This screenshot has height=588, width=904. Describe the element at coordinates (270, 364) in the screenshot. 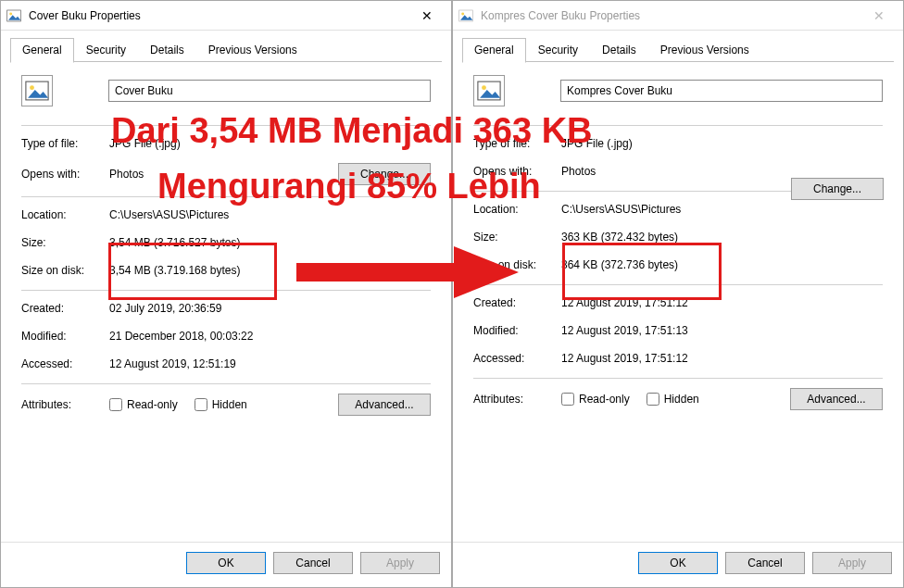

I see `accessed-value: 12 August 2019, 12:51:19` at that location.